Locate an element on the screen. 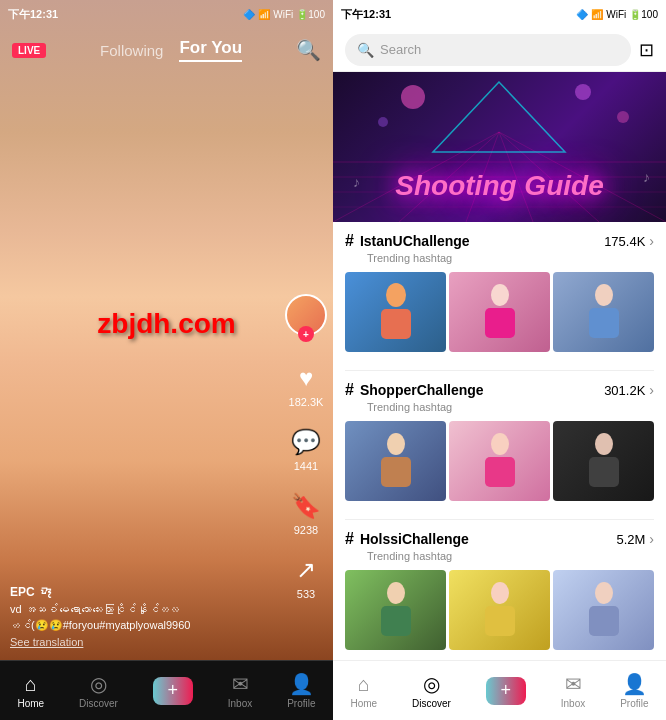  right-signal-icon: 📶 is located at coordinates (597, 14).